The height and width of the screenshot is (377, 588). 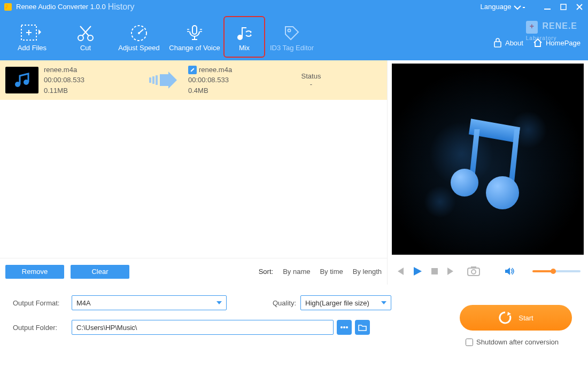 I want to click on stop-button, so click(x=435, y=271).